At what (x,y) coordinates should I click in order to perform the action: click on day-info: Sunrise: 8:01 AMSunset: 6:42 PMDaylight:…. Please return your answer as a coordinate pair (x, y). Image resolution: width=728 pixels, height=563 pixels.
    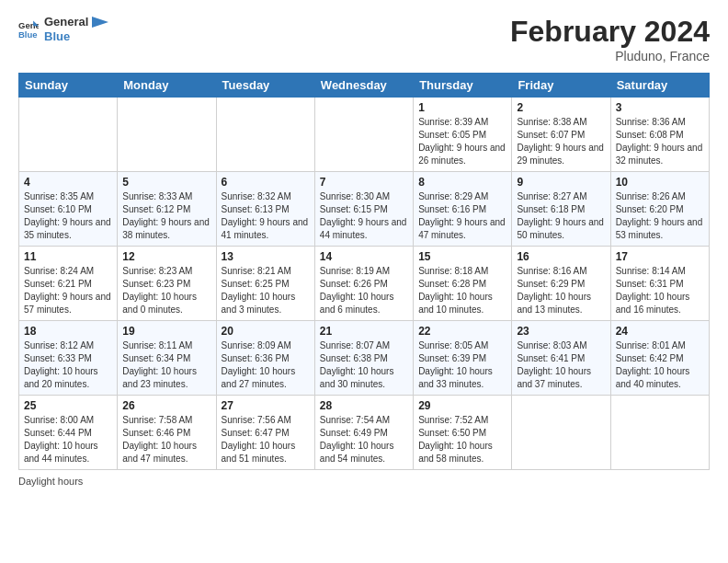
    Looking at the image, I should click on (660, 365).